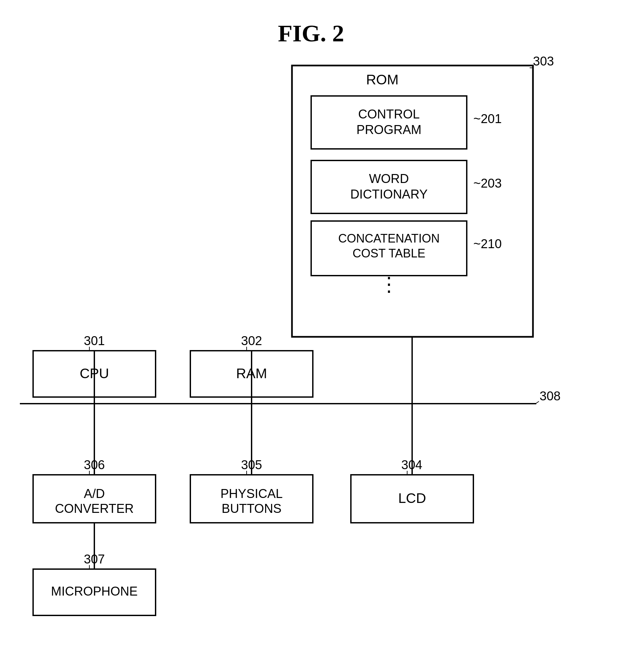  I want to click on svg-text: 301, so click(94, 341).